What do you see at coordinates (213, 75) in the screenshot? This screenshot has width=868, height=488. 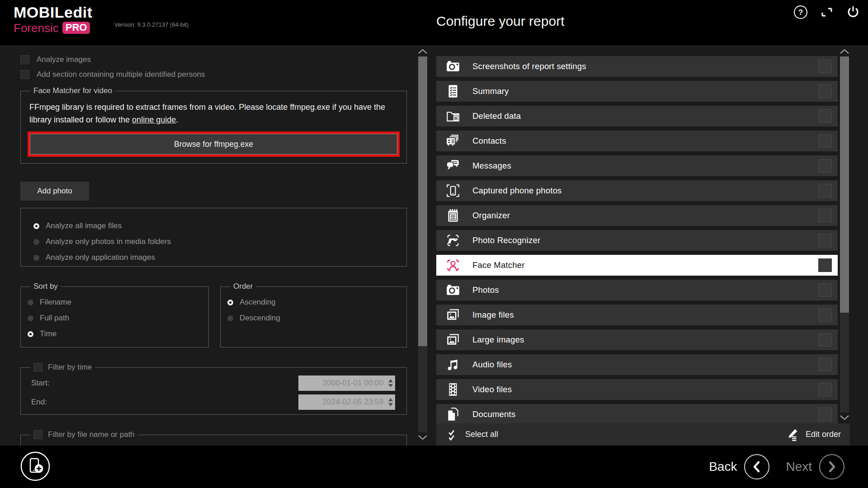 I see `add-section-checkbox-row: Add section containing multiple identifi…` at bounding box center [213, 75].